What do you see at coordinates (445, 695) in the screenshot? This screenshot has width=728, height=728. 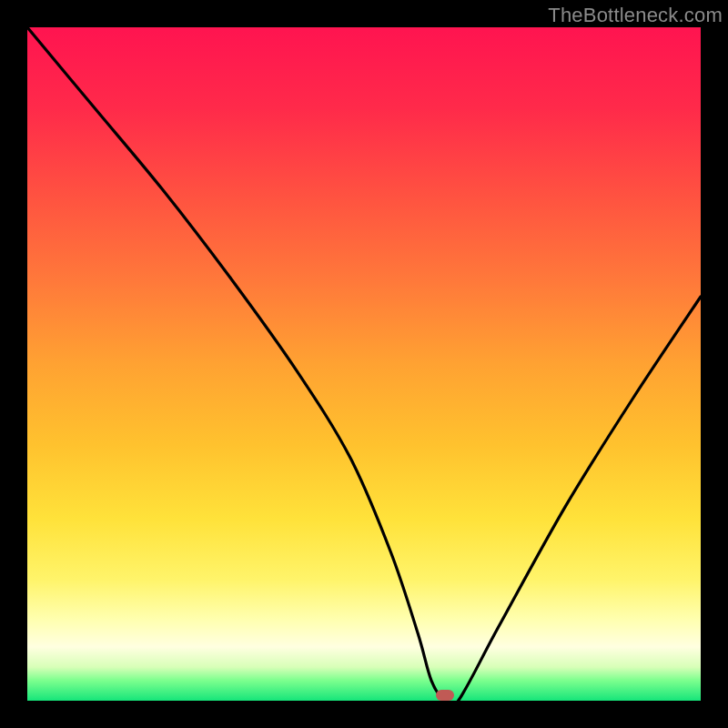 I see `bottleneck-marker` at bounding box center [445, 695].